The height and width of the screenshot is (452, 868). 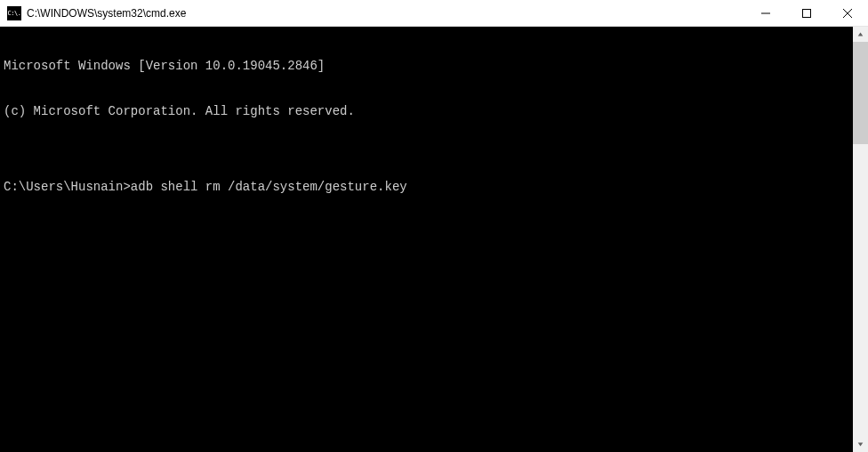 What do you see at coordinates (386, 13) in the screenshot?
I see `window-title: C:\WINDOWS\system32\cmd.exe` at bounding box center [386, 13].